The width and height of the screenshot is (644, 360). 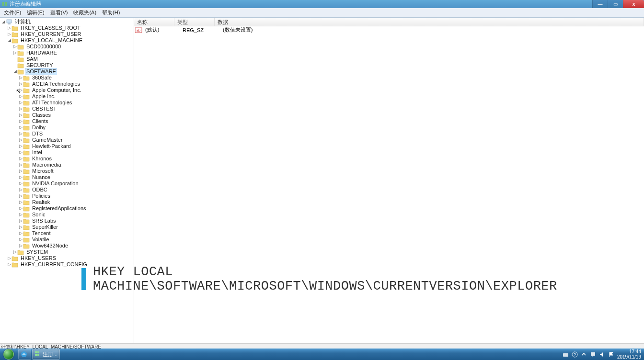 I want to click on tree-key-nuance: ▷ Nuance, so click(x=67, y=177).